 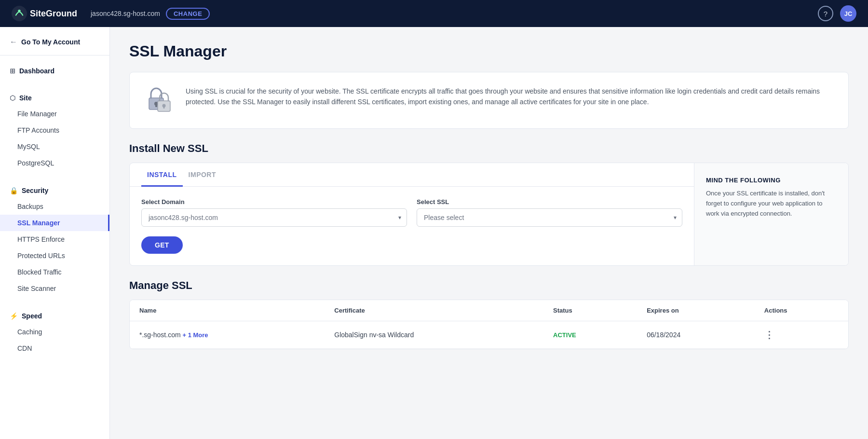 I want to click on manage-card: Name Certificate Status Expires on Actio…, so click(x=489, y=324).